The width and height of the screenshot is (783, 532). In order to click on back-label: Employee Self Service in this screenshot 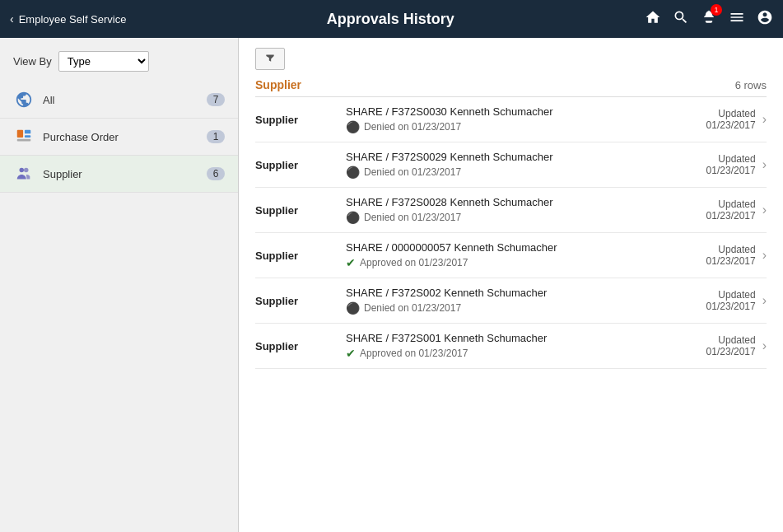, I will do `click(72, 20)`.